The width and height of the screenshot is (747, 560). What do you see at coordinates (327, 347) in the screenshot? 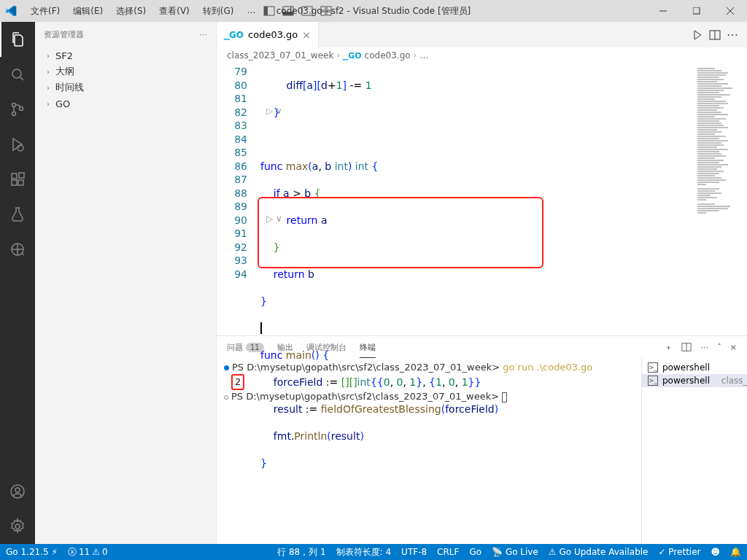
I see `panel-tab-debug: 调试控制台` at bounding box center [327, 347].